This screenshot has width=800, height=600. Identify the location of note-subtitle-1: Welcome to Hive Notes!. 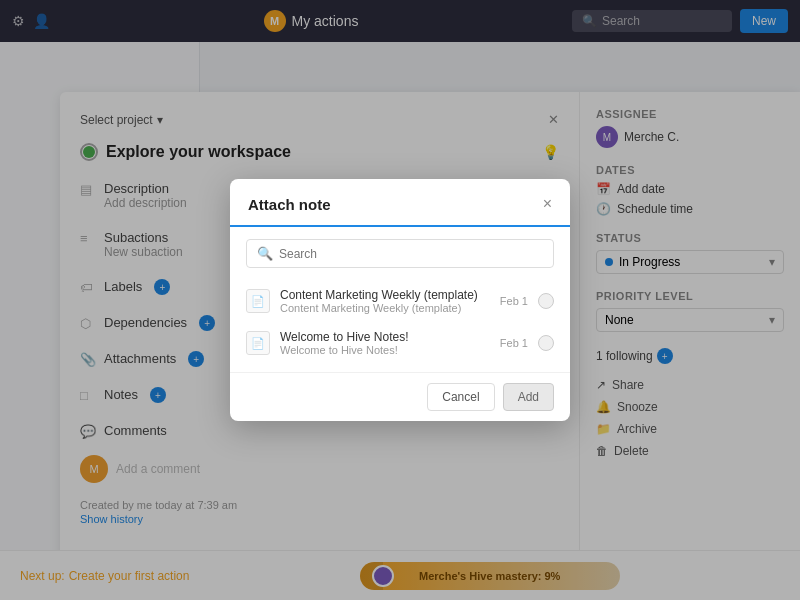
(385, 350).